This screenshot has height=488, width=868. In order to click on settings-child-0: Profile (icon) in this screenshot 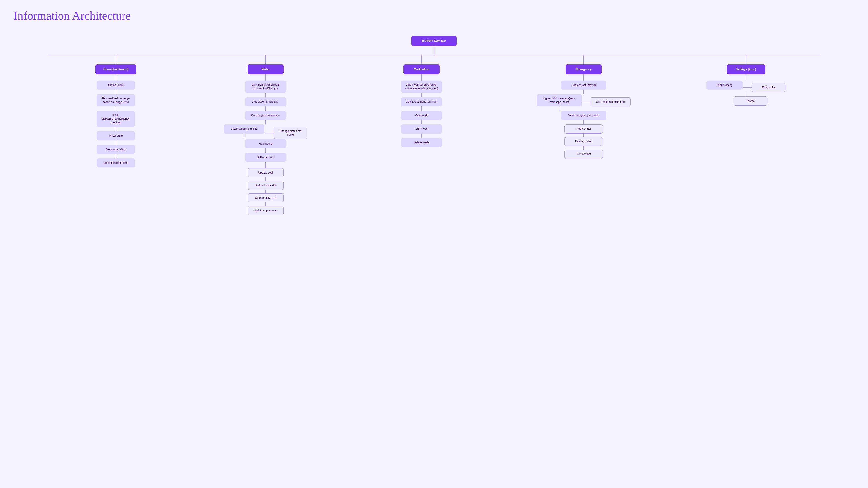, I will do `click(724, 85)`.